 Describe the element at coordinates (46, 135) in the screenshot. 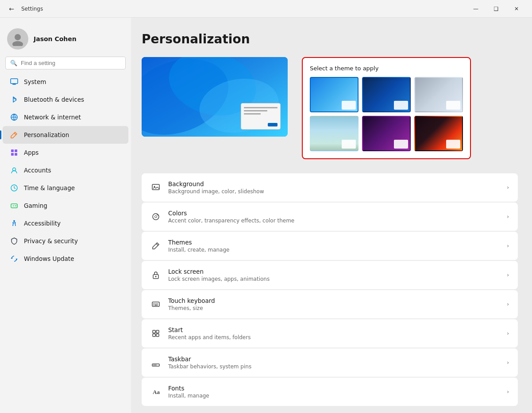

I see `sidebar-item-label-personalization: Personalization` at that location.